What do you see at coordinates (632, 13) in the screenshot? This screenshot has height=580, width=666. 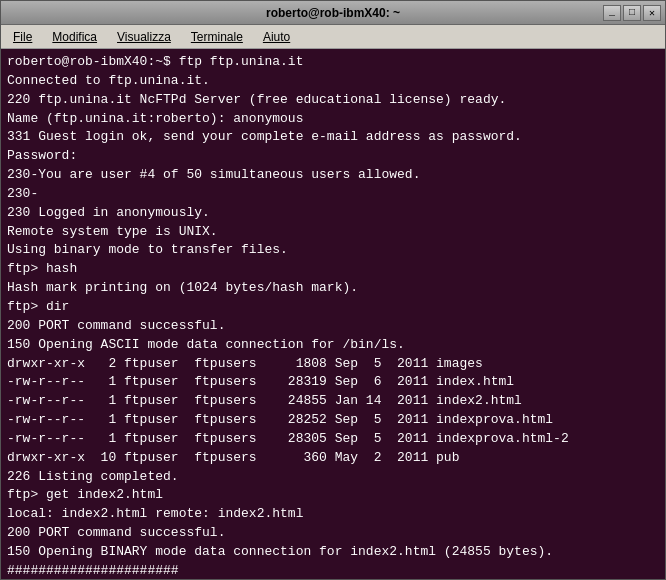 I see `window-controls: _ □ ✕` at bounding box center [632, 13].